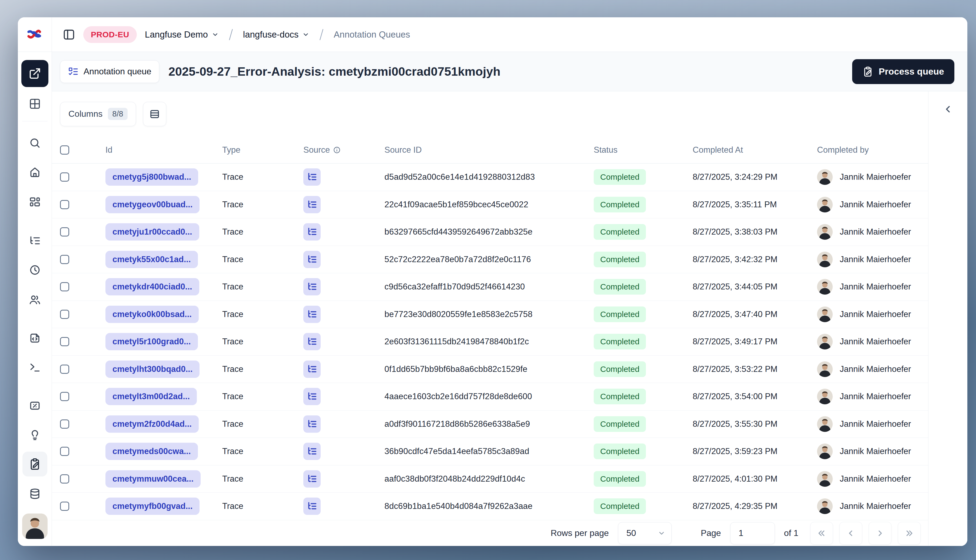  Describe the element at coordinates (65, 150) in the screenshot. I see `select-all-checkbox` at that location.